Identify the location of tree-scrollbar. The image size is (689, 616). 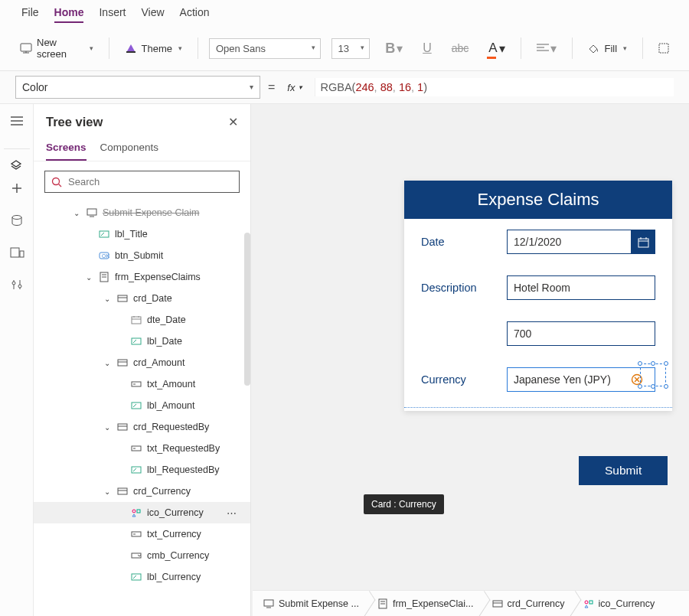
(247, 309).